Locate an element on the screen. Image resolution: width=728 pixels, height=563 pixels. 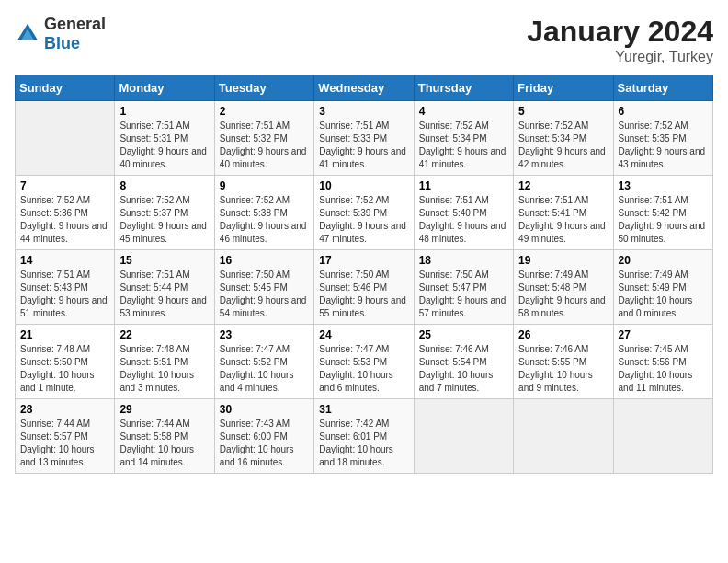
day-info: Sunrise: 7:52 AM Sunset: 5:39 PM Dayligh… is located at coordinates (364, 220).